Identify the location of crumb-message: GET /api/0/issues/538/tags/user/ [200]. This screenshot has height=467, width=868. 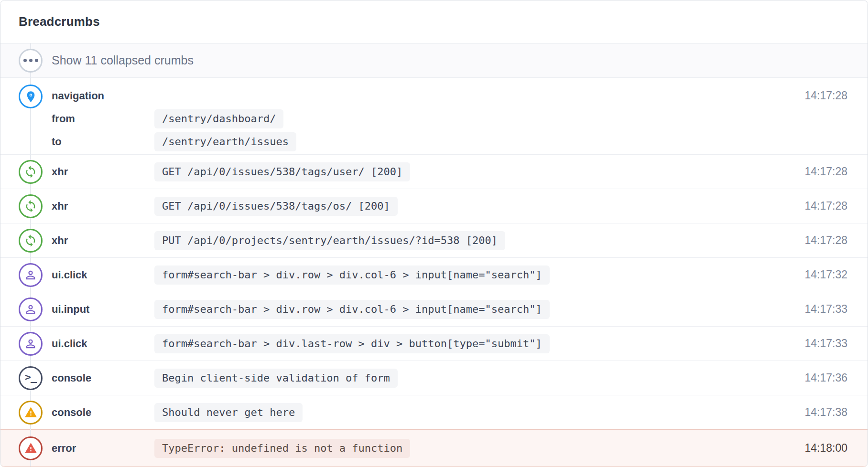
(282, 172).